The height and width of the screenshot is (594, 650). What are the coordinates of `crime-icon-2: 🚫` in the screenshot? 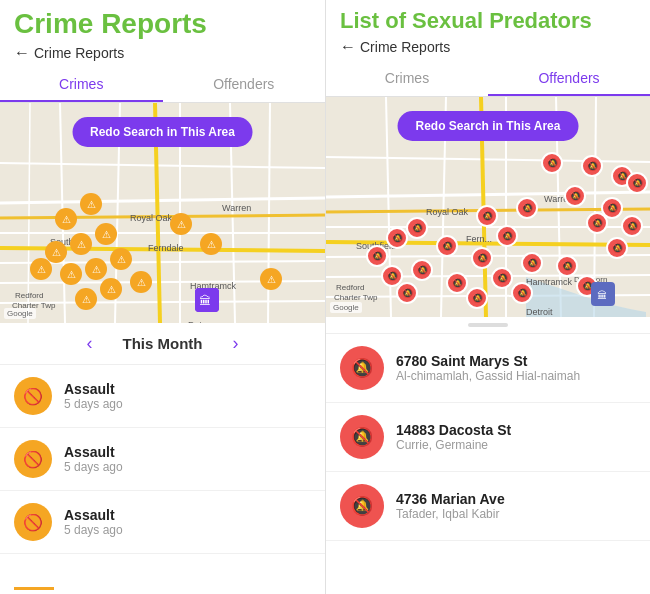 It's located at (33, 459).